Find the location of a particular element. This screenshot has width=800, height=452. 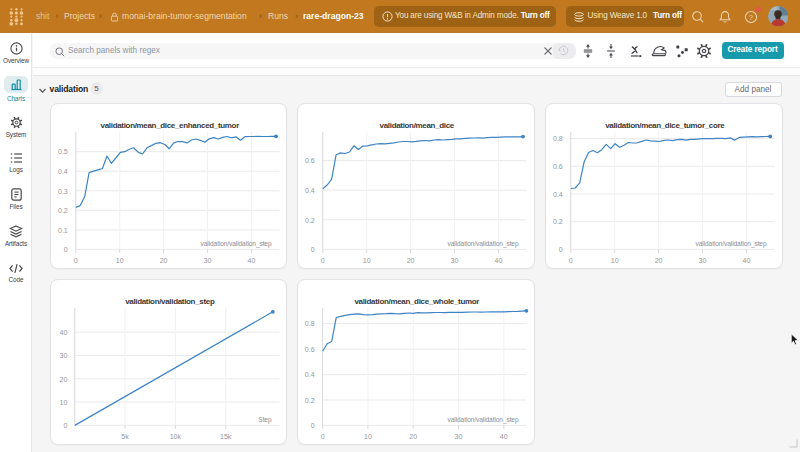

svg-text:validation/mean_dice_enhanced_: validation/mean_dice_enhanced_tumor is located at coordinates (170, 126).